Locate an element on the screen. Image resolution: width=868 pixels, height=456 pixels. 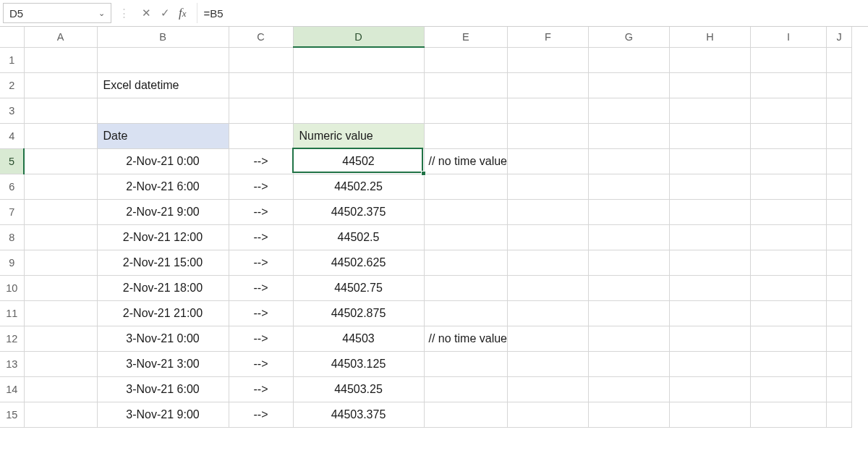
name-box: D5 ⌄ is located at coordinates (57, 13).